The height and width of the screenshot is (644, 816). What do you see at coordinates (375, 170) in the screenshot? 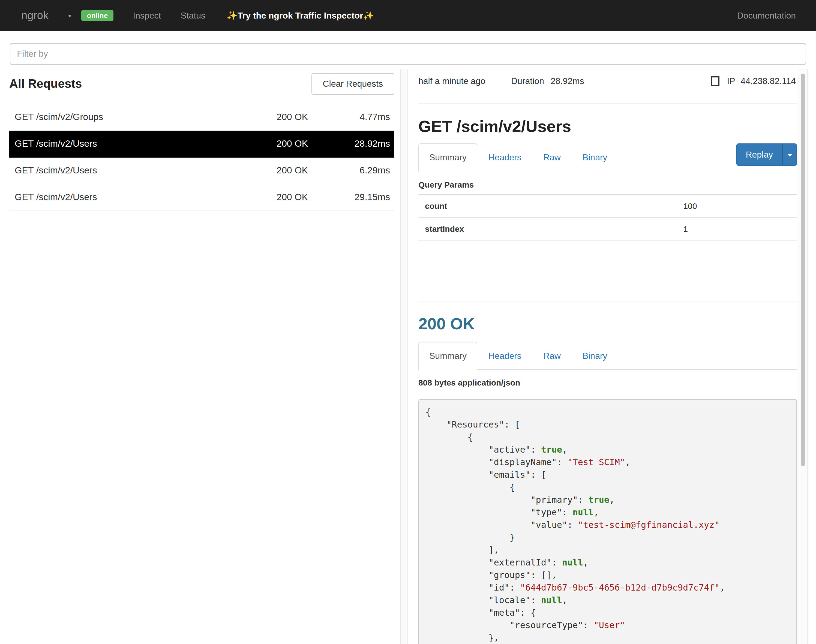
I see `request-duration: 6.29ms` at bounding box center [375, 170].